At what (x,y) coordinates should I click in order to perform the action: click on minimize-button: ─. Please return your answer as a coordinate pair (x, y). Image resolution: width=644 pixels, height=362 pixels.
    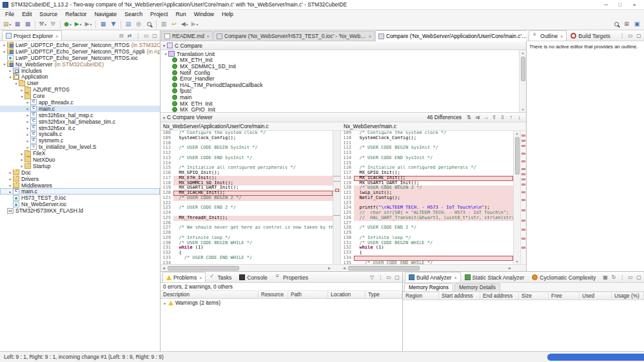
    Looking at the image, I should click on (606, 5).